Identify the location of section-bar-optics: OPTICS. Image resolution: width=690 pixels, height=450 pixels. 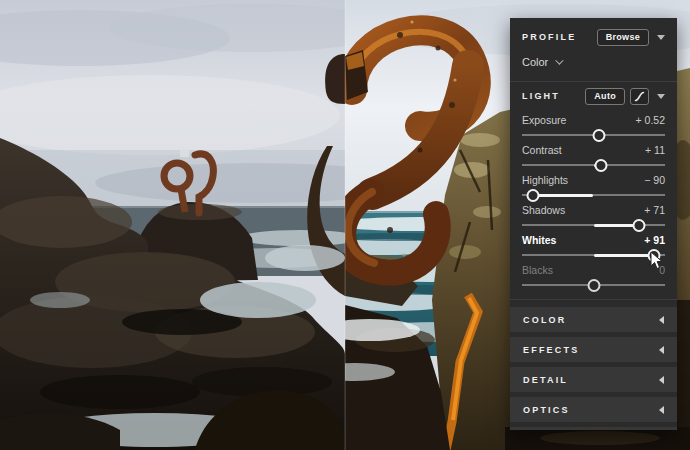
(594, 410).